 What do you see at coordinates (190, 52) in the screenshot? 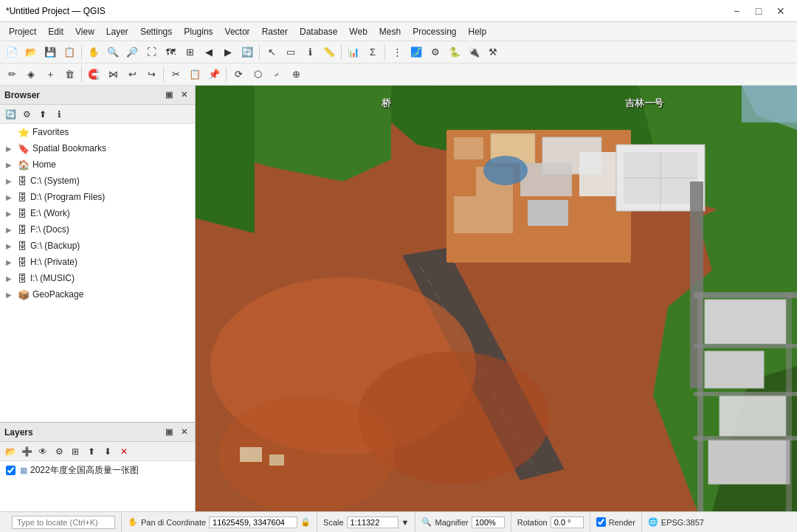
I see `zoom-selection-button: ⊞` at bounding box center [190, 52].